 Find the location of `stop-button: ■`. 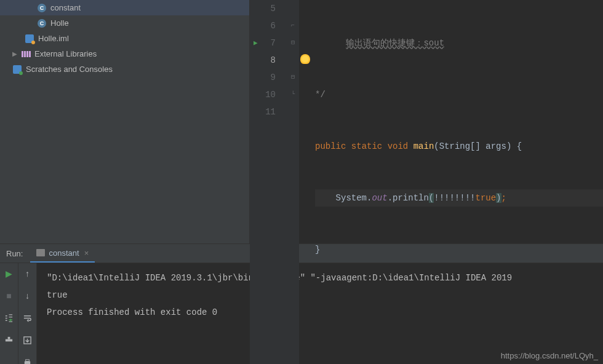

stop-button: ■ is located at coordinates (9, 296).